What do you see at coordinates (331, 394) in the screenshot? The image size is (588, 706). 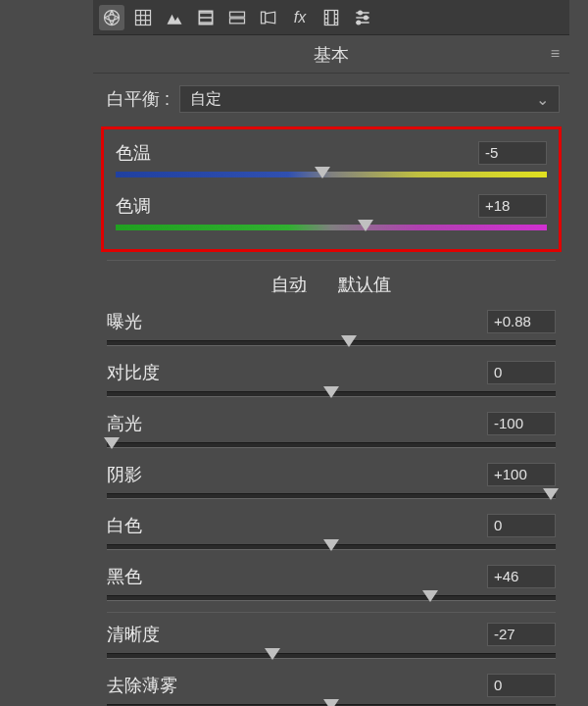 I see `contrast-slider` at bounding box center [331, 394].